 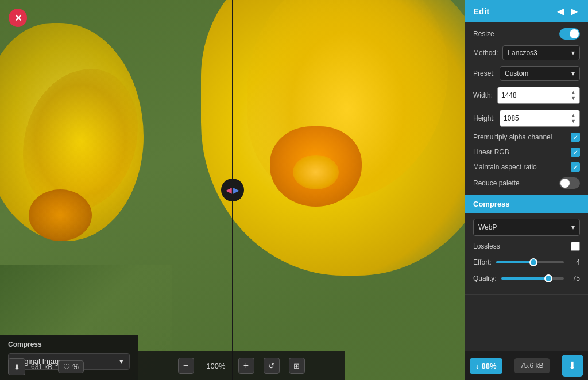 I want to click on panel-title: Edit, so click(x=481, y=11).